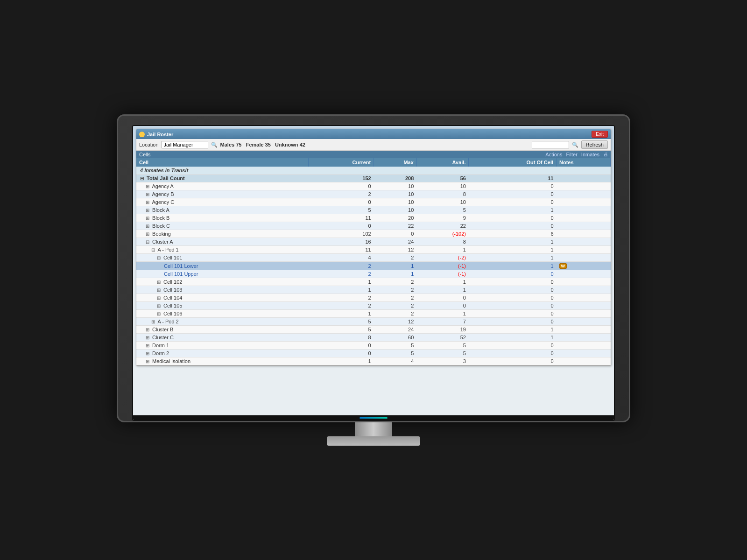 The height and width of the screenshot is (560, 747). Describe the element at coordinates (374, 282) in the screenshot. I see `table-row: ⊞ Cell 102 1 2 1 0` at that location.